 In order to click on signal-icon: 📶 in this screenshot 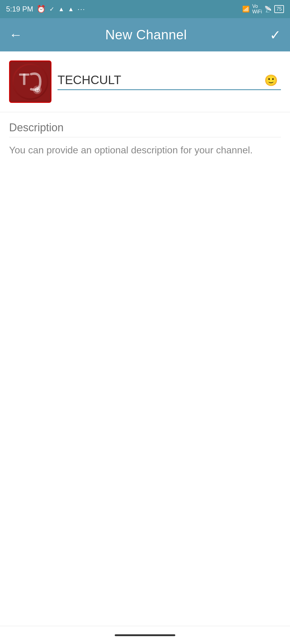, I will do `click(246, 9)`.